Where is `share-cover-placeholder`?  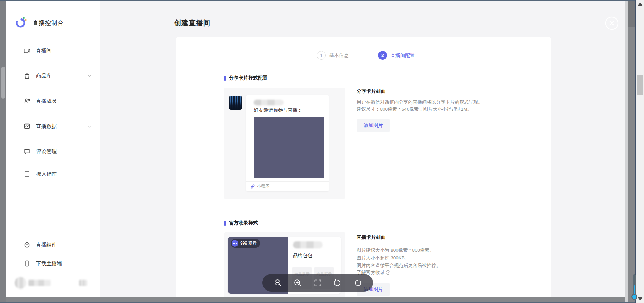
share-cover-placeholder is located at coordinates (289, 147).